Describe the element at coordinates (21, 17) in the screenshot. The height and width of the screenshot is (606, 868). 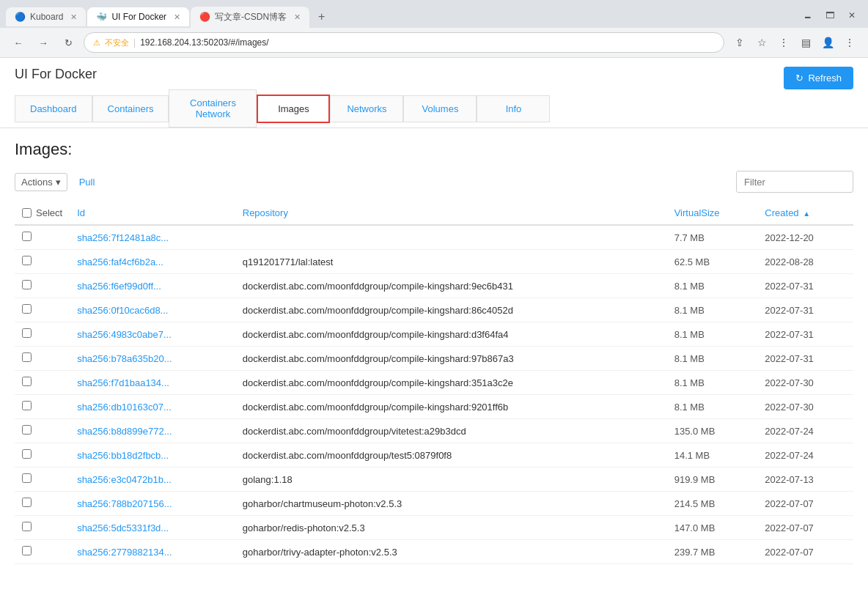
I see `tab-favicon: 🔵` at that location.